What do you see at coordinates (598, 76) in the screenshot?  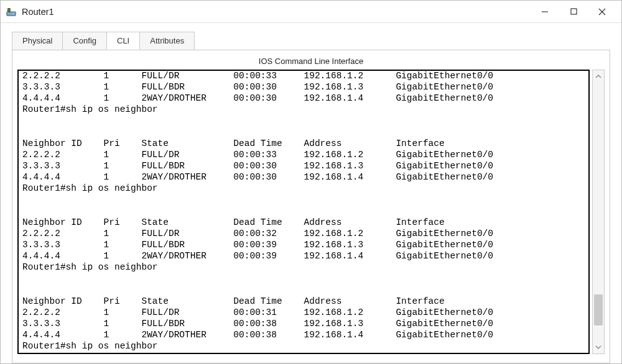 I see `scroll-up-button` at bounding box center [598, 76].